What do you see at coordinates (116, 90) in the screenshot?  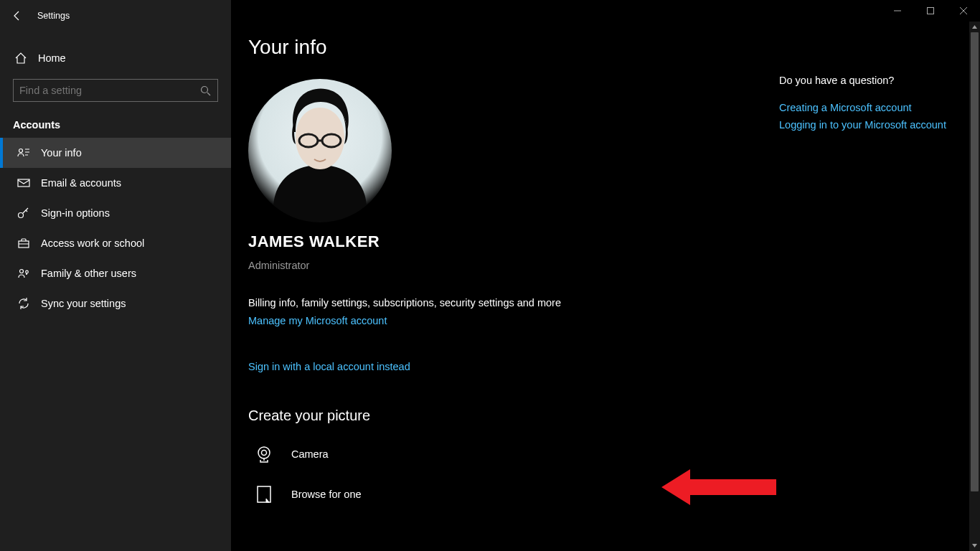 I see `search-box` at bounding box center [116, 90].